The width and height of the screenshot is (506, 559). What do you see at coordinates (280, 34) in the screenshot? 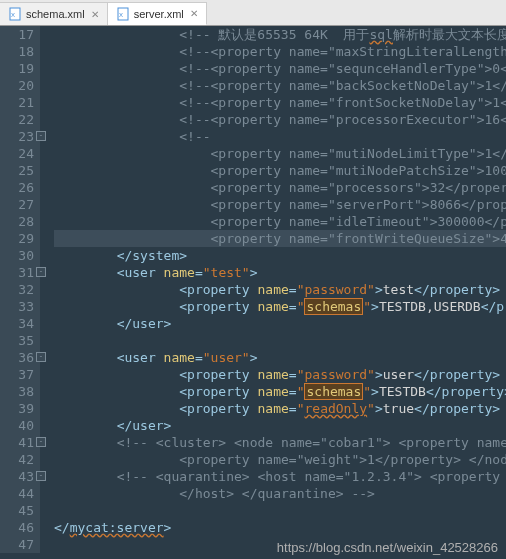
I see `code-line: <!-- 默认是65535 64K 用于sql解析时最大文本长度 -->` at bounding box center [280, 34].